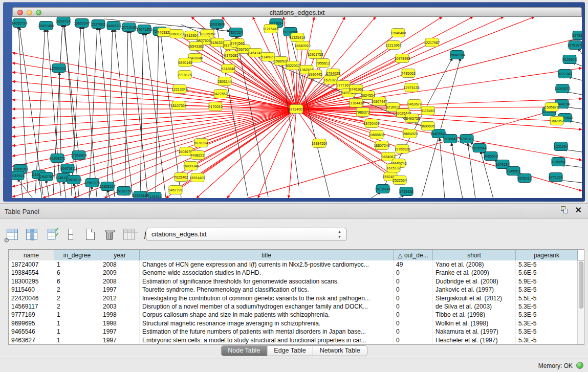 Image resolution: width=588 pixels, height=372 pixels. Describe the element at coordinates (562, 89) in the screenshot. I see `network-node: 12093872` at that location.